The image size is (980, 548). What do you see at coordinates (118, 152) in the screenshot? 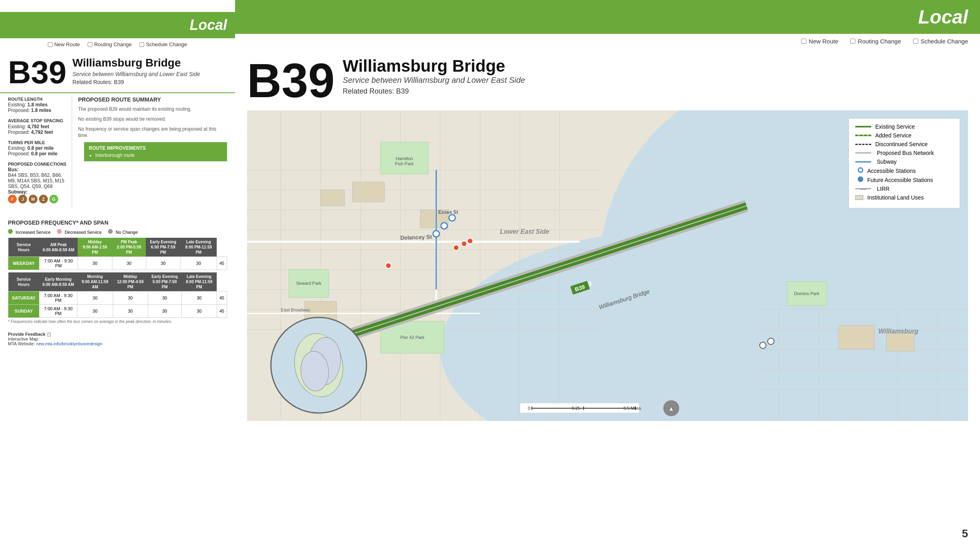
I see `stats-section: ROUTE LENGTH Existing: 1.8 miles Propose…` at bounding box center [118, 152].